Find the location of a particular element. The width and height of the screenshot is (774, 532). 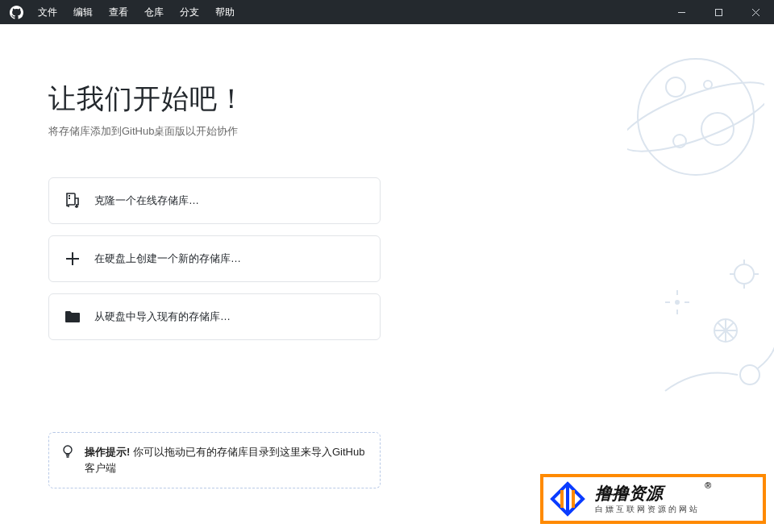

menu-repo-label: 仓库 is located at coordinates (154, 13).